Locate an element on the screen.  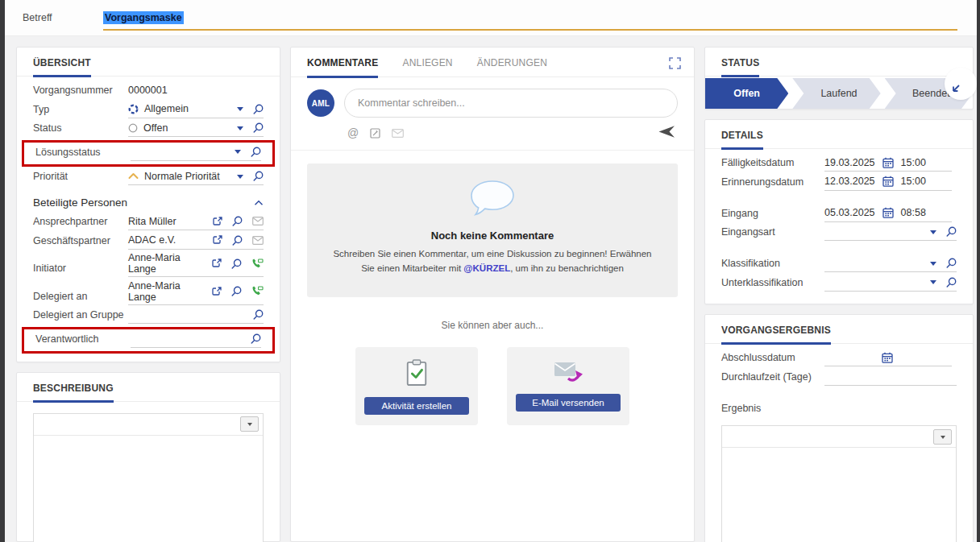
erinnerungsdatum-field: 12.03.2025 15:00 is located at coordinates (888, 183).